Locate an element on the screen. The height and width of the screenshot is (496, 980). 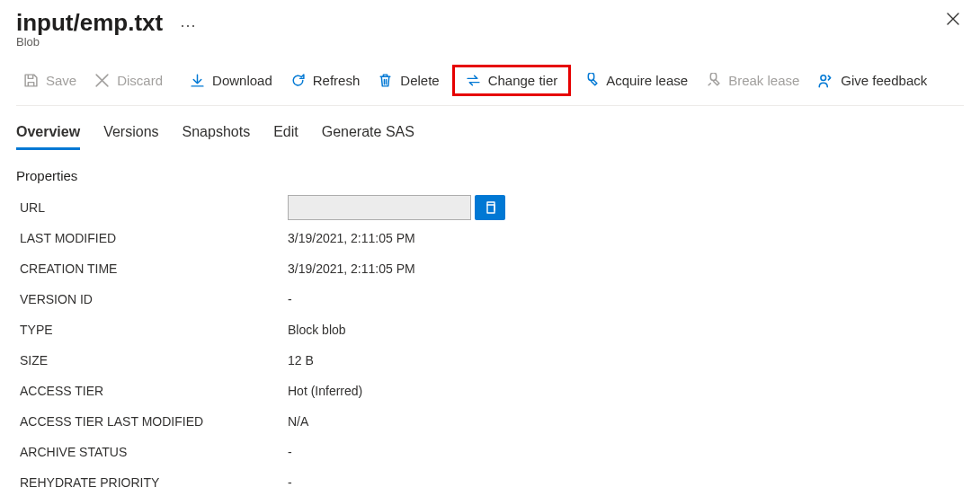
prop-label: ACCESS TIER LAST MODIFIED is located at coordinates (154, 421).